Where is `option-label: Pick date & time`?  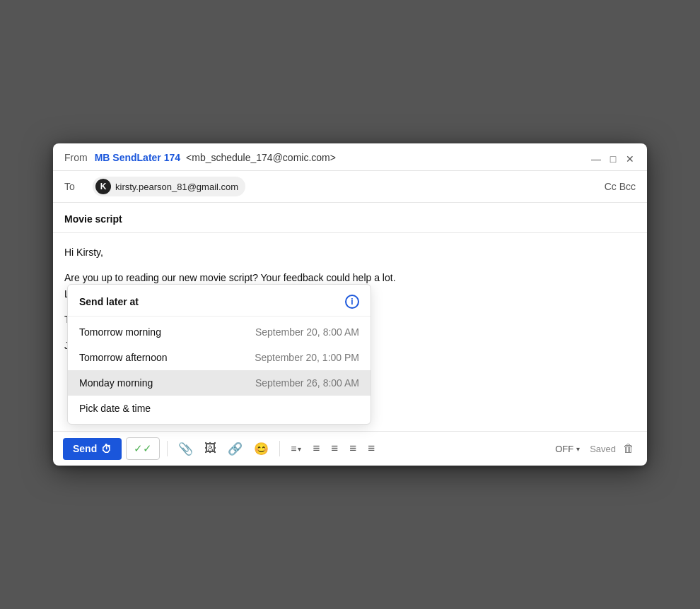 option-label: Pick date & time is located at coordinates (115, 408).